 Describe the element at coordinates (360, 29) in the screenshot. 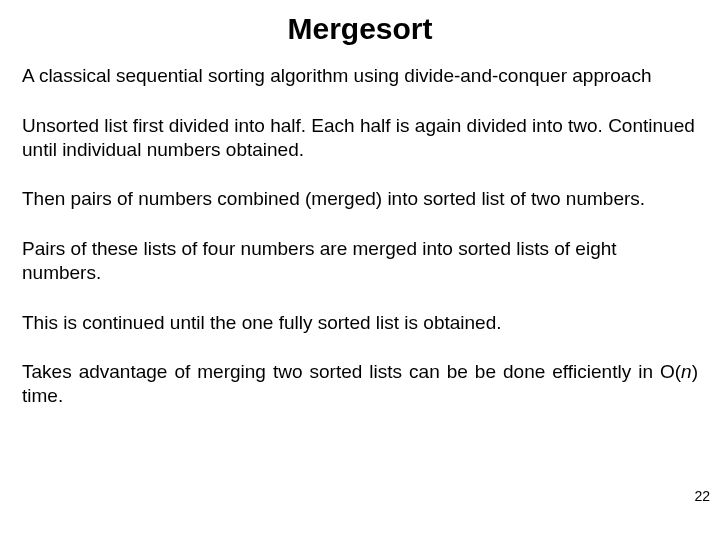

I see `slide-title: Mergesort` at that location.